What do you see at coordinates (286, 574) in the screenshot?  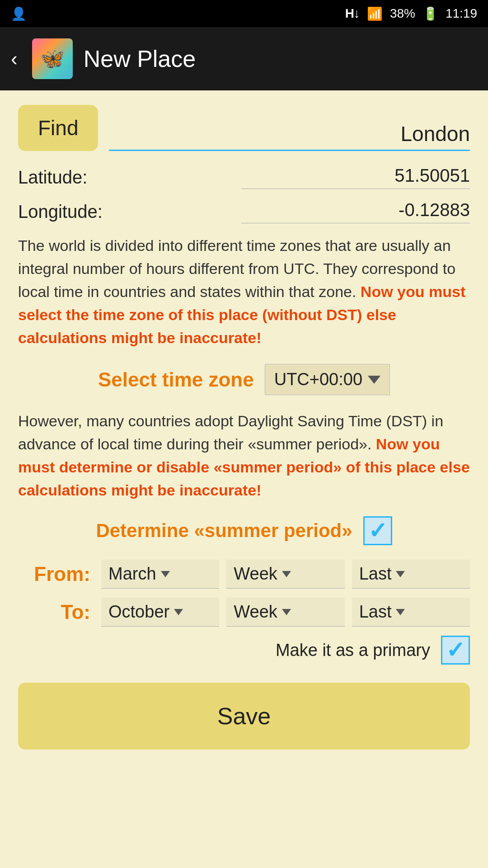 I see `from-dropdowns: March Week Last` at bounding box center [286, 574].